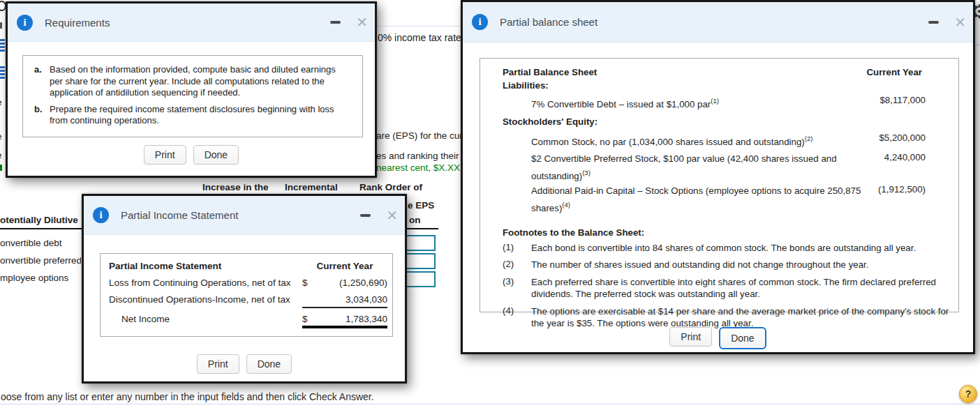  I want to click on income-row-value: (1,250,690), so click(351, 283).